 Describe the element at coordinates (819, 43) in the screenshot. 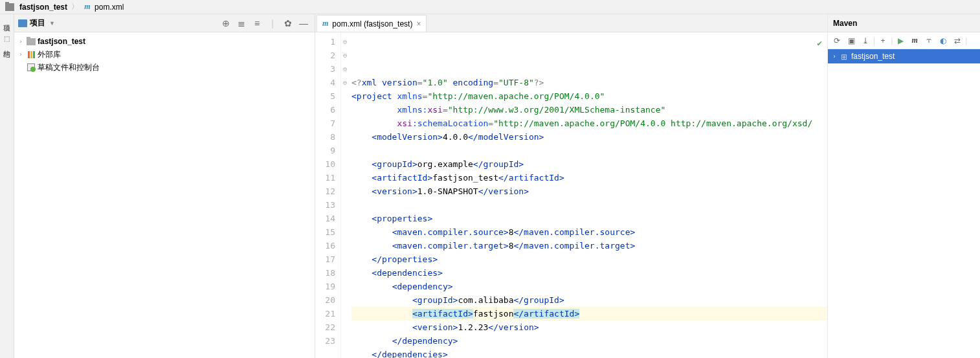

I see `check-icon: ✔` at that location.